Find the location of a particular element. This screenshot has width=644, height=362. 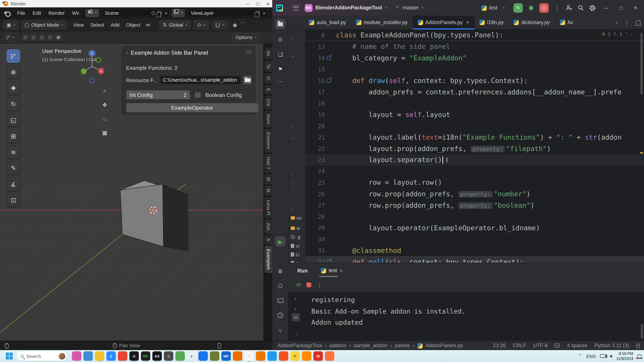

debug-button: ⬣ is located at coordinates (531, 8).